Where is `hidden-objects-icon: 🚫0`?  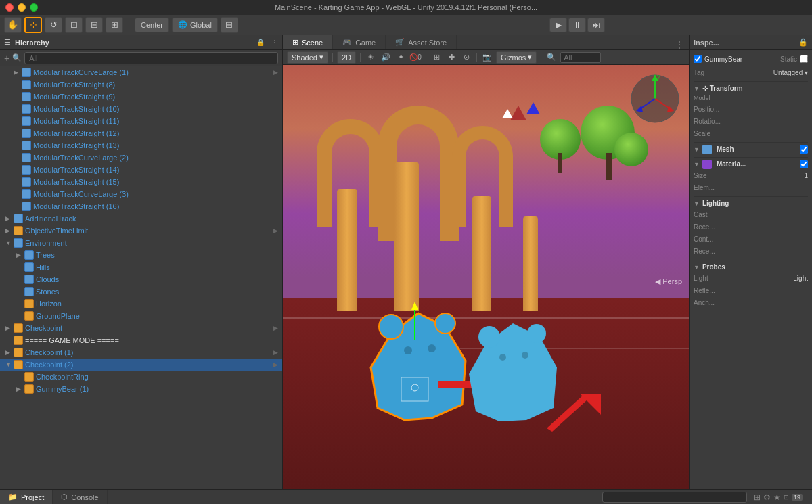
hidden-objects-icon: 🚫0 is located at coordinates (415, 58).